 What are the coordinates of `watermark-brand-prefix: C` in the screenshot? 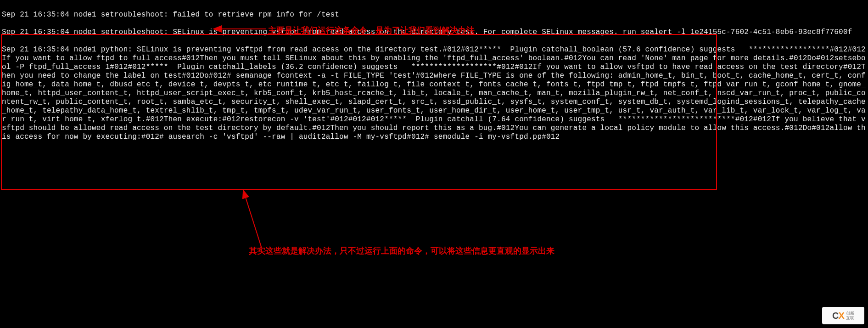 It's located at (835, 316).